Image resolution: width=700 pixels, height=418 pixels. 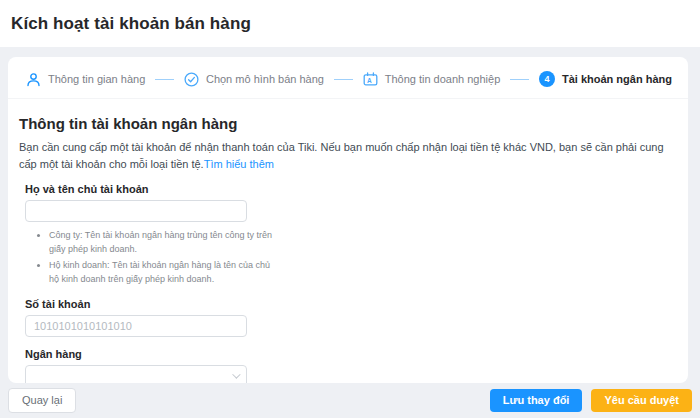 I want to click on footer-bar: Quay lại Lưu thay đổi Yêu cầu duyệt, so click(x=350, y=400).